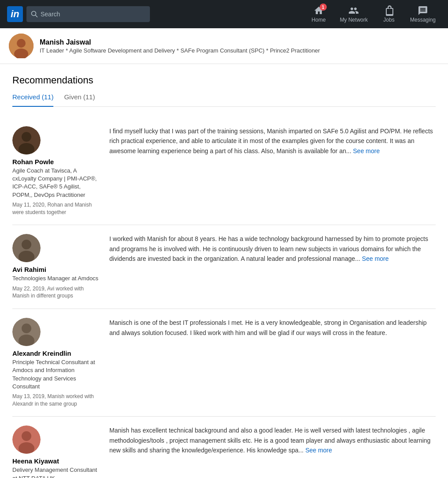 Image resolution: width=448 pixels, height=478 pixels. I want to click on home-label: Home, so click(319, 20).